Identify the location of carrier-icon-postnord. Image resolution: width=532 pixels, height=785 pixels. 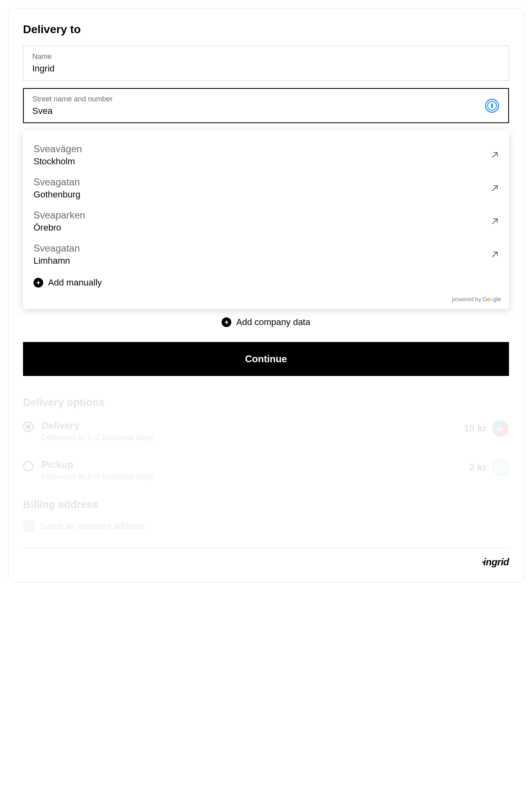
(501, 428).